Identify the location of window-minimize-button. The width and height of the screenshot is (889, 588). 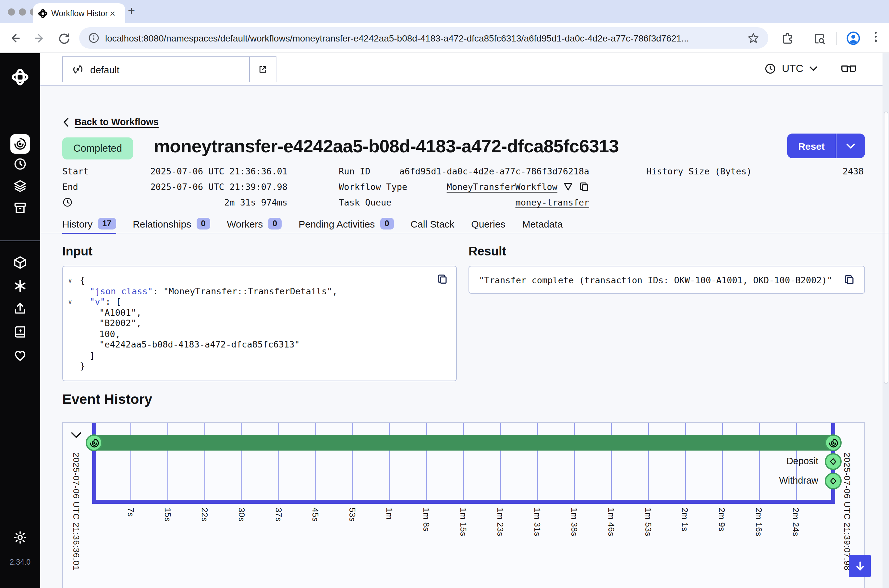
(23, 12).